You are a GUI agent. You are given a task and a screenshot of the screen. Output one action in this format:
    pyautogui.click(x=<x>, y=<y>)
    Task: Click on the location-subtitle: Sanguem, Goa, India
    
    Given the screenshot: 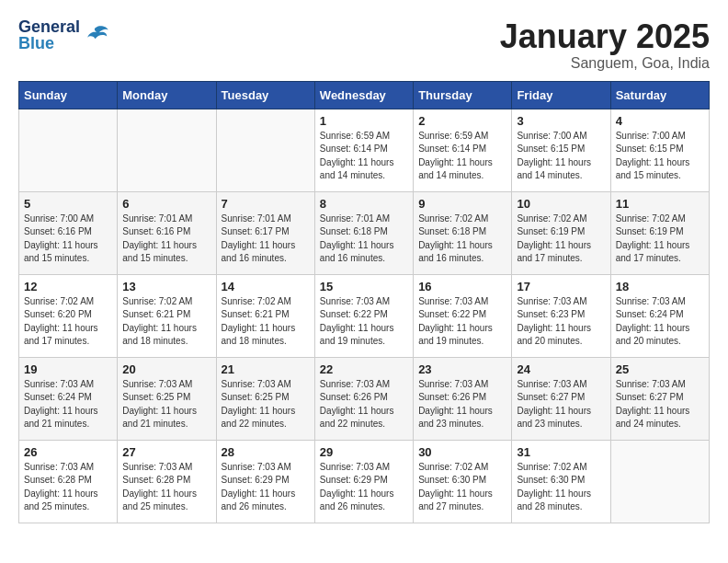 What is the action you would take?
    pyautogui.click(x=605, y=63)
    